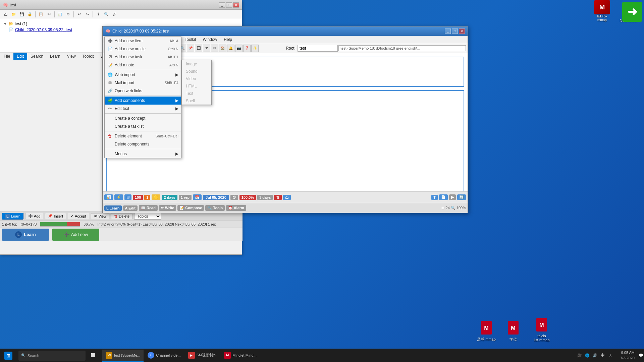 This screenshot has width=644, height=362. I want to click on tab-add: ➕ Add, so click(34, 216).